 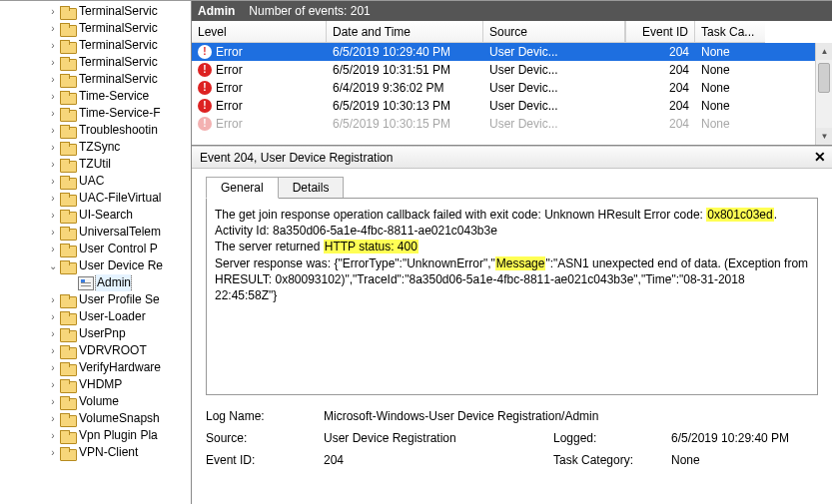 What do you see at coordinates (98, 250) in the screenshot?
I see `tree-item: ›User Control P` at bounding box center [98, 250].